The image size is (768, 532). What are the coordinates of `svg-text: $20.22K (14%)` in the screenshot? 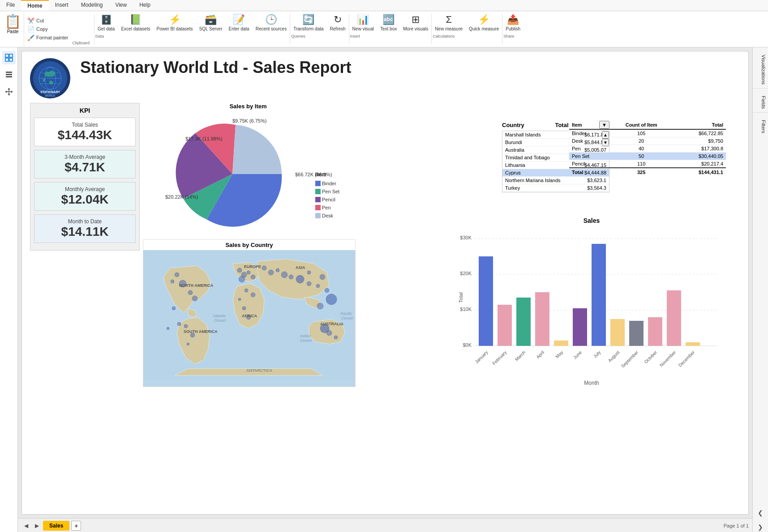 It's located at (182, 197).